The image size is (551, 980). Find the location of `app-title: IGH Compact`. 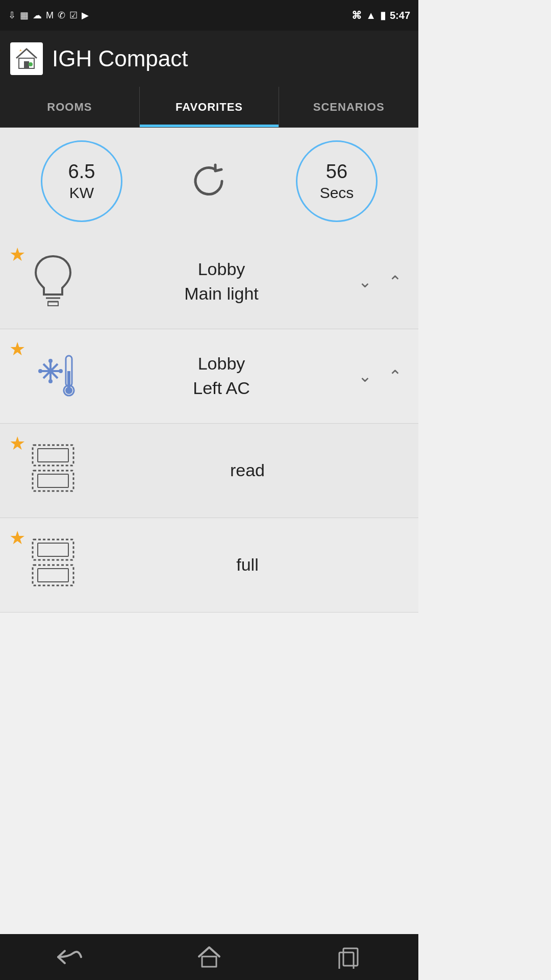

app-title: IGH Compact is located at coordinates (120, 59).